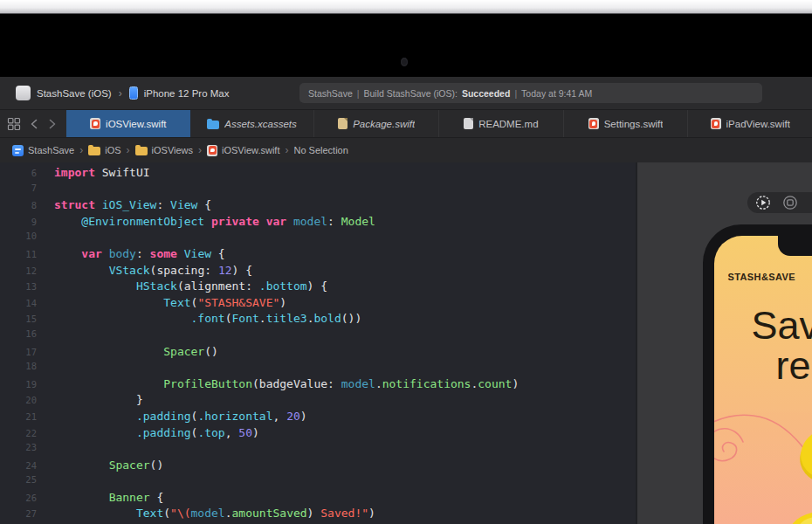  Describe the element at coordinates (625, 124) in the screenshot. I see `tab-settings-swift: Settings.swift` at that location.